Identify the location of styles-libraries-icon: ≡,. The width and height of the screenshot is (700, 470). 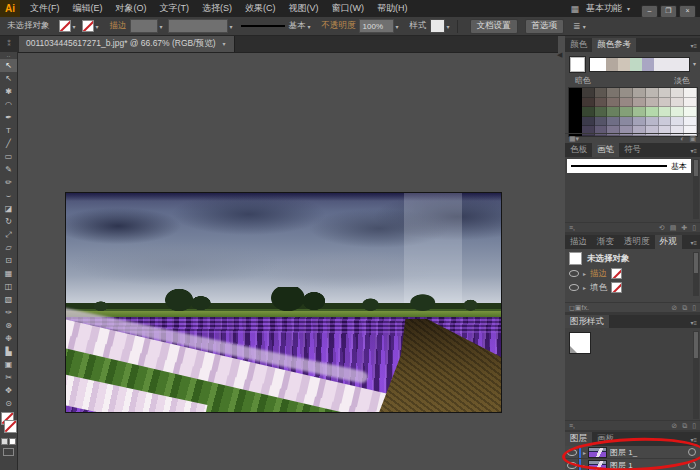
(572, 426).